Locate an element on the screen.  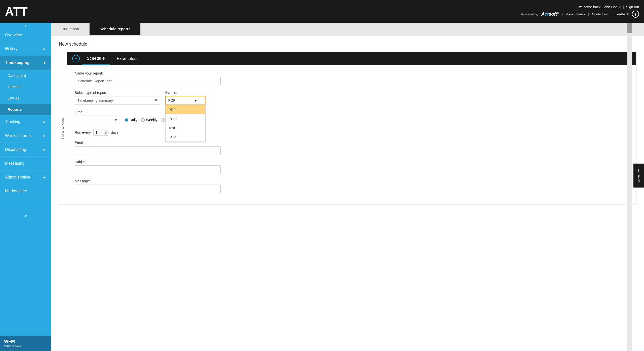
dispatching-chevron-icon: ► is located at coordinates (45, 150).